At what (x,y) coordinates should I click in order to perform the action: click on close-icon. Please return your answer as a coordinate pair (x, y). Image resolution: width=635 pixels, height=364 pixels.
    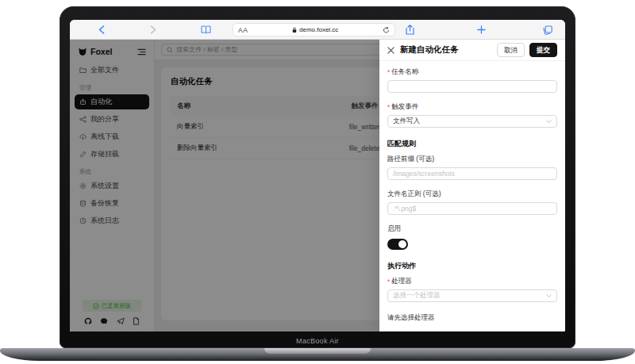
    Looking at the image, I should click on (391, 51).